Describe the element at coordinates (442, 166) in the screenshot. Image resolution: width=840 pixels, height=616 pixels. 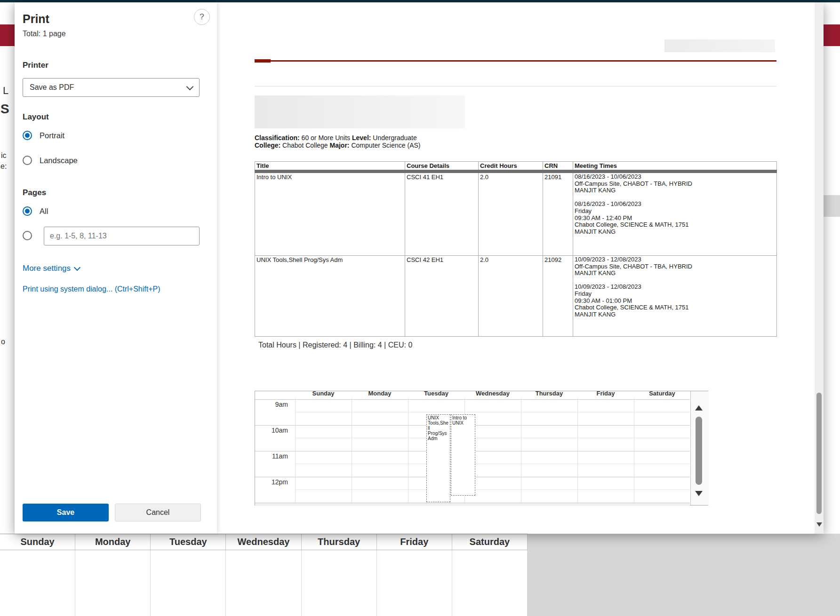
I see `col-header-course-details: Course Details` at that location.